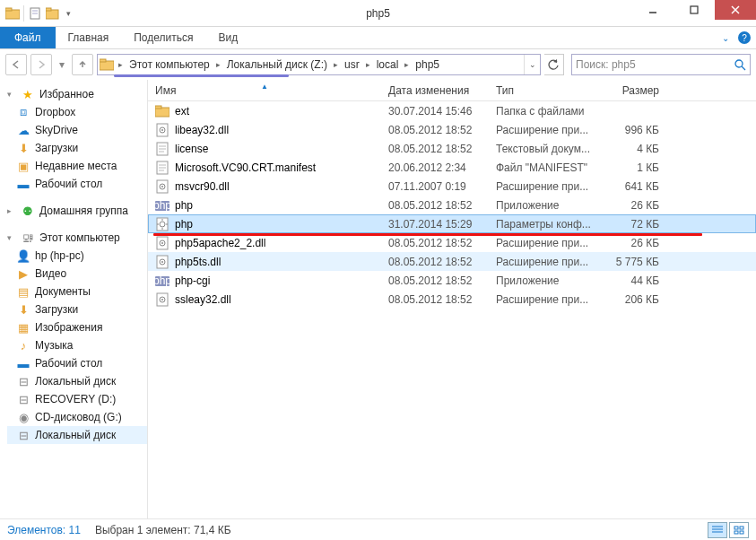  What do you see at coordinates (68, 13) in the screenshot?
I see `qat-dropdown-icon: ▾` at bounding box center [68, 13].